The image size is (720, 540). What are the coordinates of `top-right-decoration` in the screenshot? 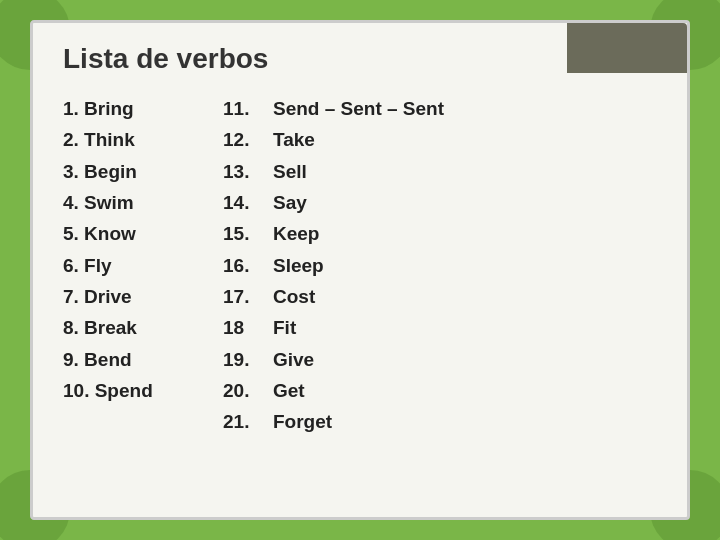 It's located at (627, 48).